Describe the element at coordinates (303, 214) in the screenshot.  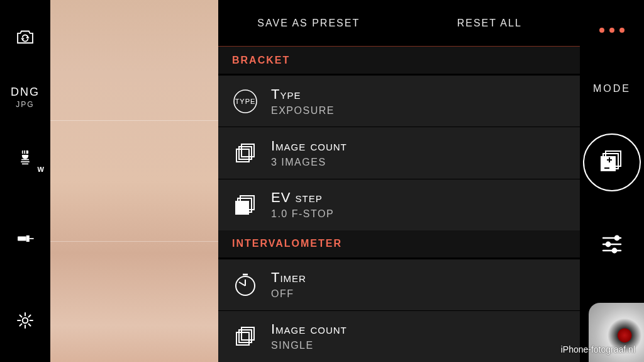
I see `row-value: 1.0 F-STOP` at that location.